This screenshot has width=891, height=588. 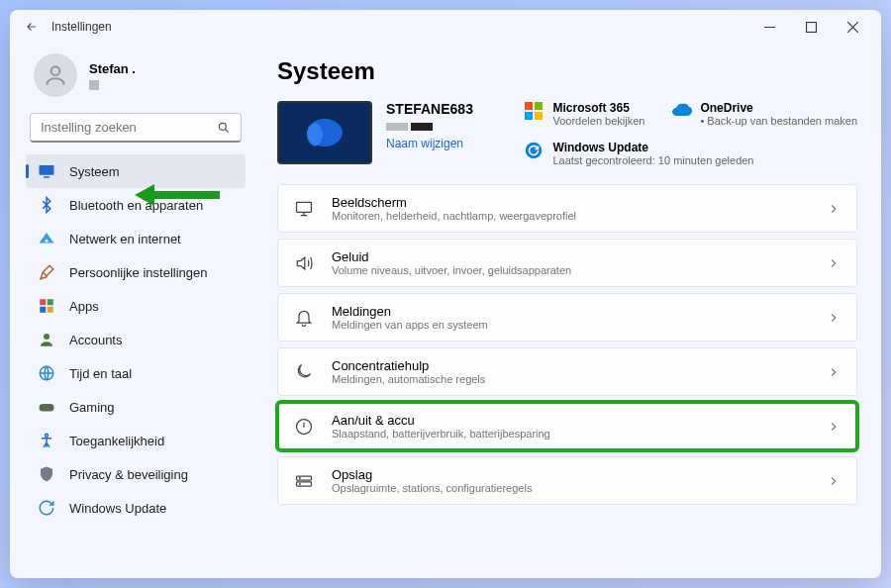 What do you see at coordinates (852, 27) in the screenshot?
I see `close-button` at bounding box center [852, 27].